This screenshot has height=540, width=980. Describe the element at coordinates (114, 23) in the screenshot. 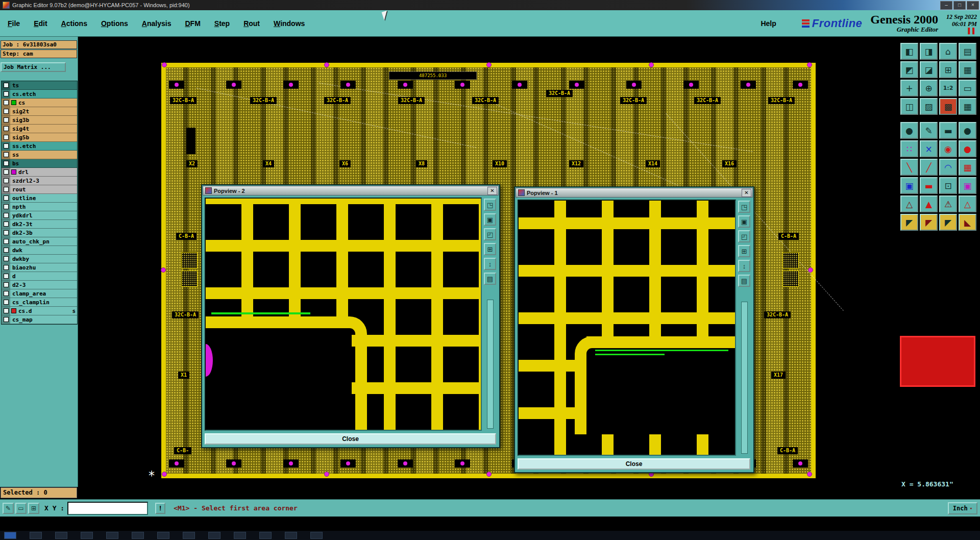

I see `menu-options: Options` at that location.